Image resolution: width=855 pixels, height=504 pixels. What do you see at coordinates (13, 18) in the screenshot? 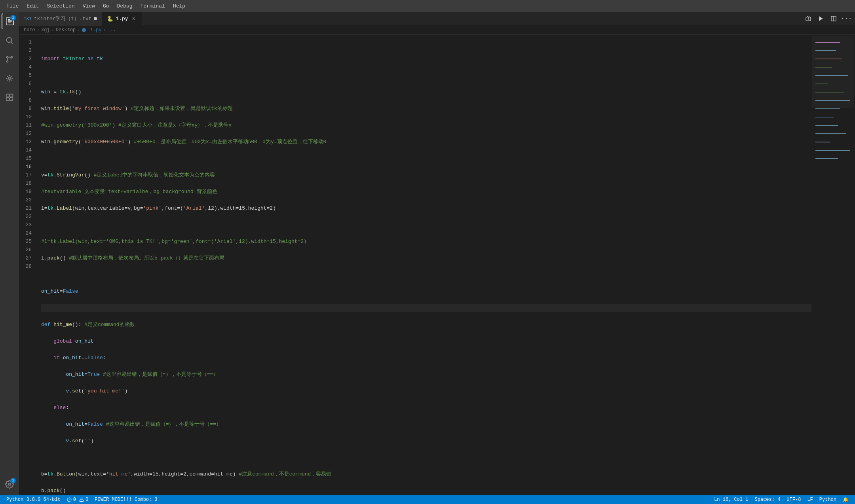
I see `explorer-badge: 1` at bounding box center [13, 18].